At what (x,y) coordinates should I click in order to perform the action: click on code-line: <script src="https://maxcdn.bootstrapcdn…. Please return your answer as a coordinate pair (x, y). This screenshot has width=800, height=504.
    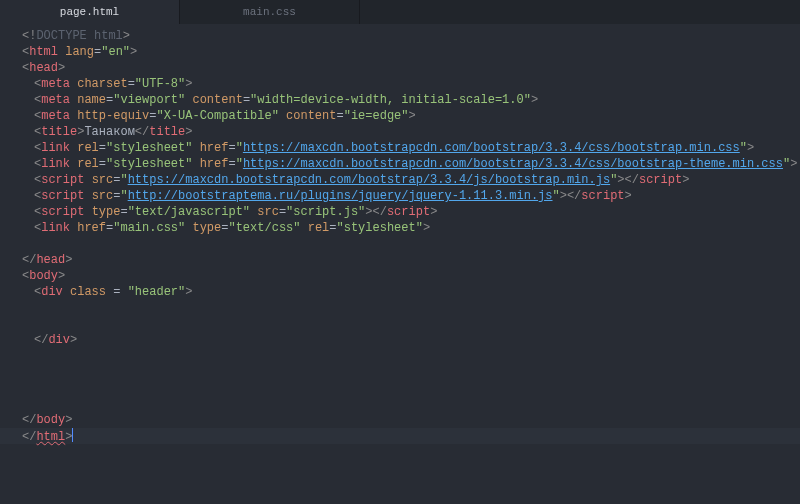
    Looking at the image, I should click on (400, 180).